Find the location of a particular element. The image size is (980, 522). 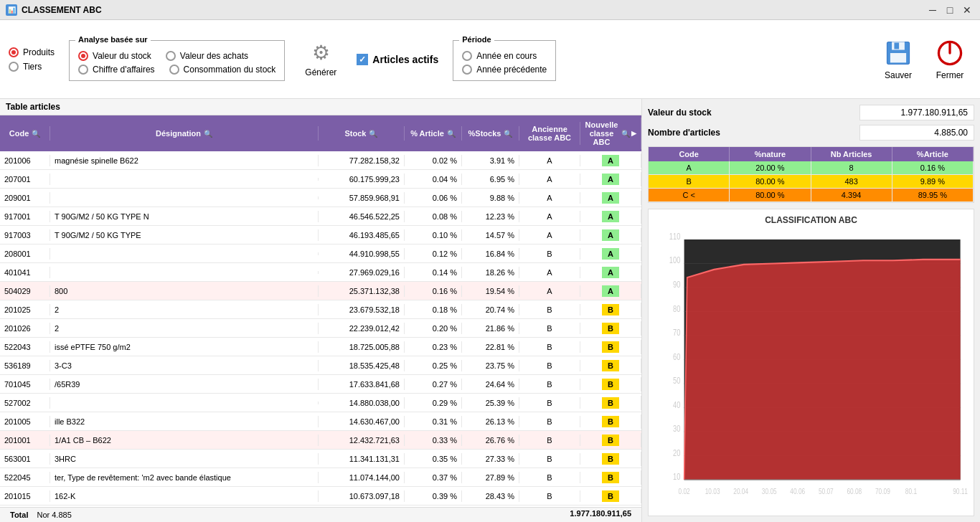

generate-button: ⚙ Générer is located at coordinates (321, 59).